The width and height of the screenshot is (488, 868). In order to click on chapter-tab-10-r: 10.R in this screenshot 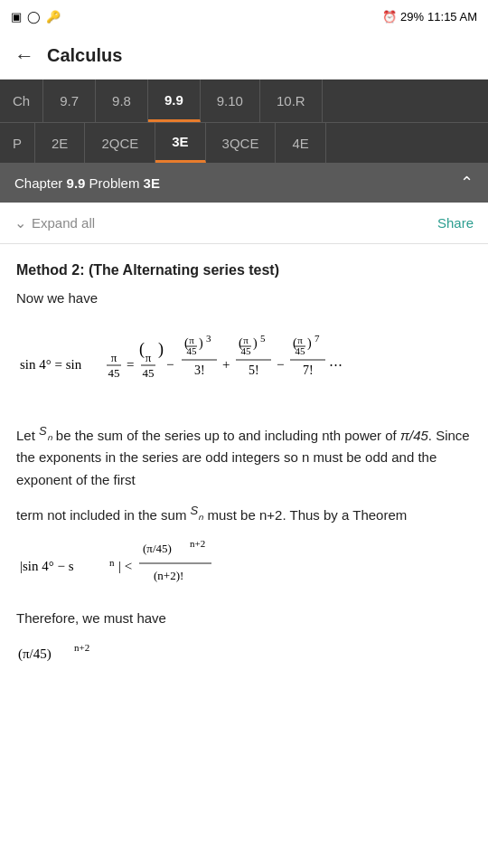, I will do `click(291, 101)`.